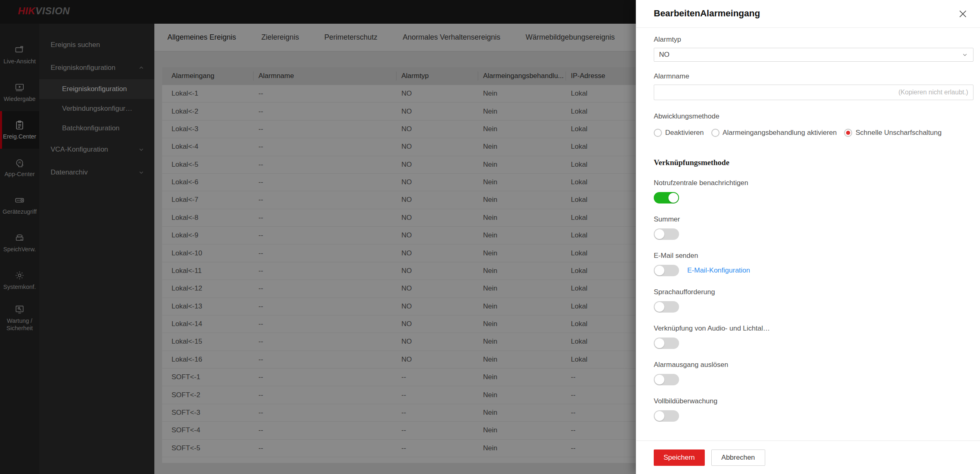 The width and height of the screenshot is (980, 474). Describe the element at coordinates (813, 336) in the screenshot. I see `linkage-item-verknupfung-von-audio-und-lichtal: Verknüpfung von Audio- und Lichtal…` at that location.